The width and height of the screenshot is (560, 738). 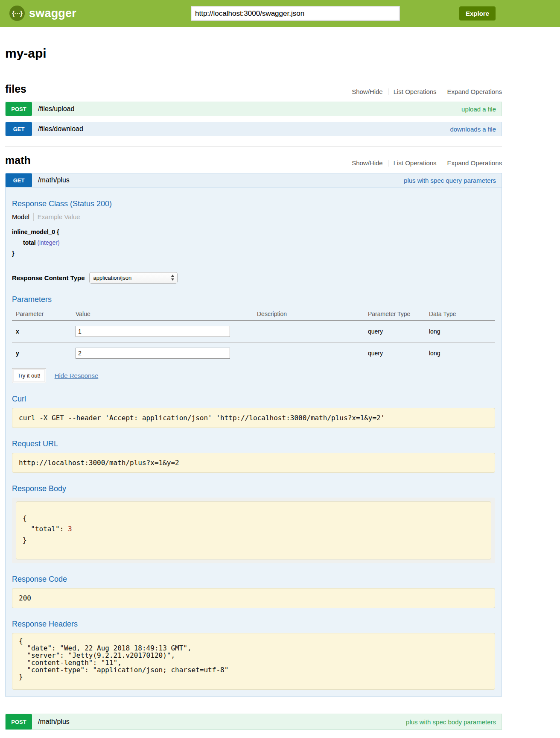 What do you see at coordinates (113, 278) in the screenshot?
I see `select-value: application/json` at bounding box center [113, 278].